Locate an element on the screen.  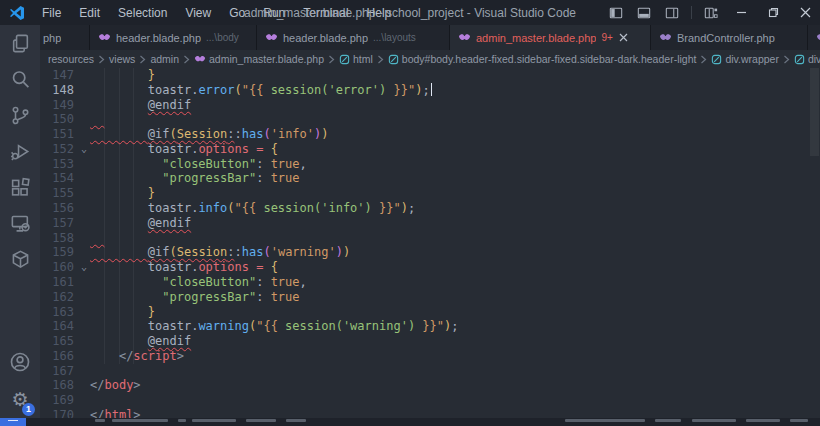
code-line: 157 @endif is located at coordinates (430, 224).